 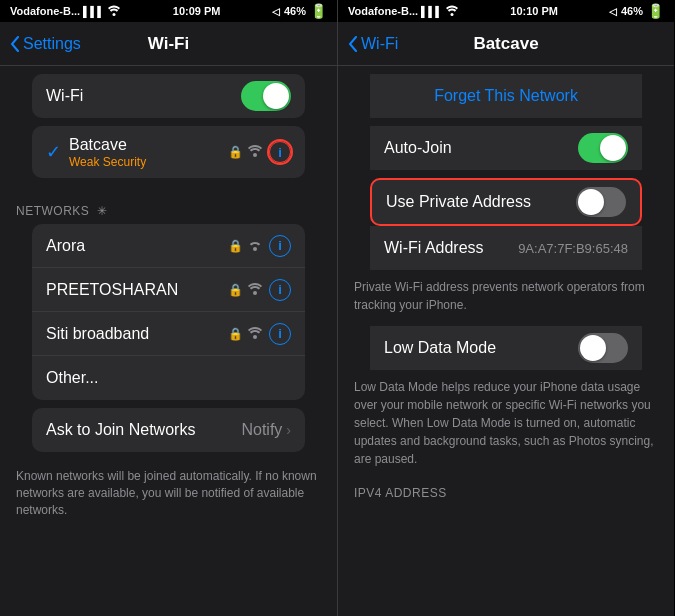 What do you see at coordinates (613, 148) in the screenshot?
I see `auto-join-thumb` at bounding box center [613, 148].